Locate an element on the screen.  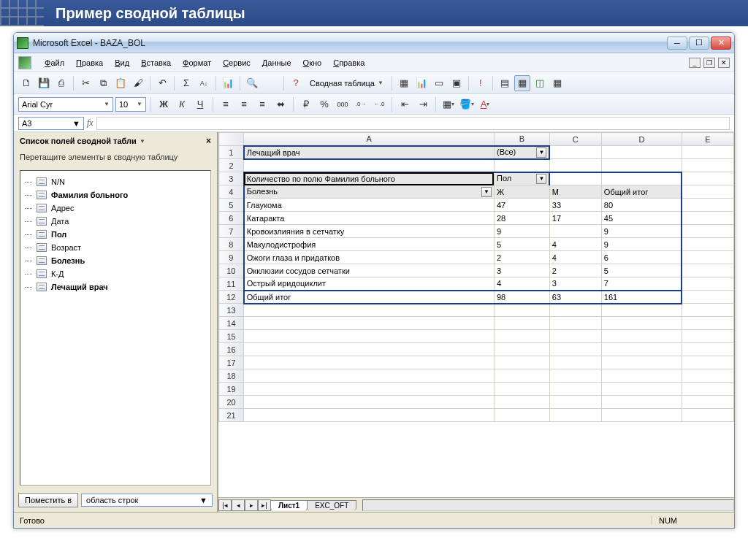
font-size-combo: 10▼ is located at coordinates (131, 104).